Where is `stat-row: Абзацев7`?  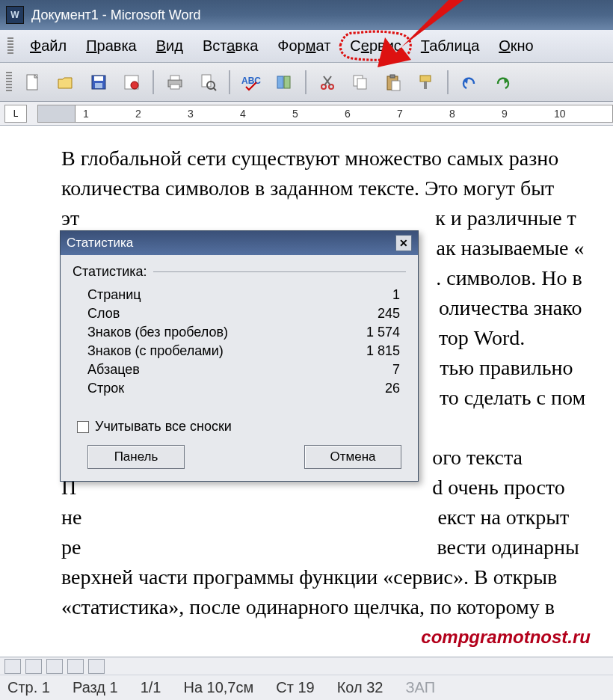
stat-row: Абзацев7 is located at coordinates (239, 369).